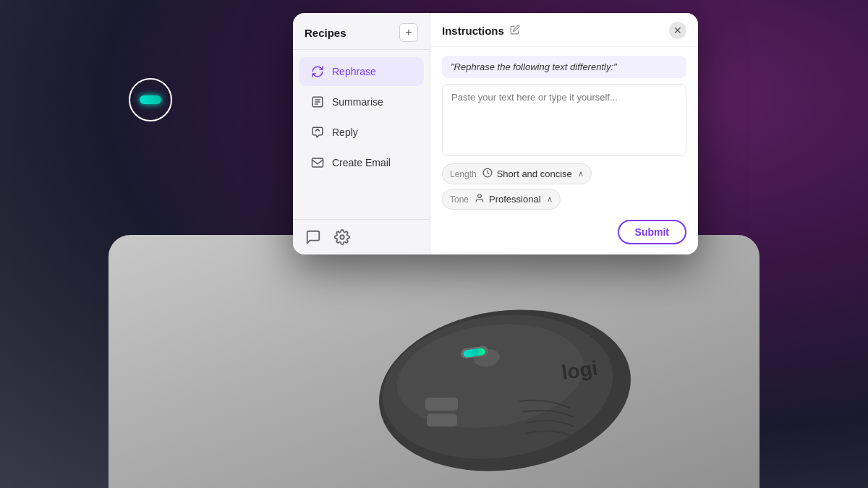 The image size is (868, 488). What do you see at coordinates (362, 32) in the screenshot?
I see `sidebar-header: Recipes +` at bounding box center [362, 32].